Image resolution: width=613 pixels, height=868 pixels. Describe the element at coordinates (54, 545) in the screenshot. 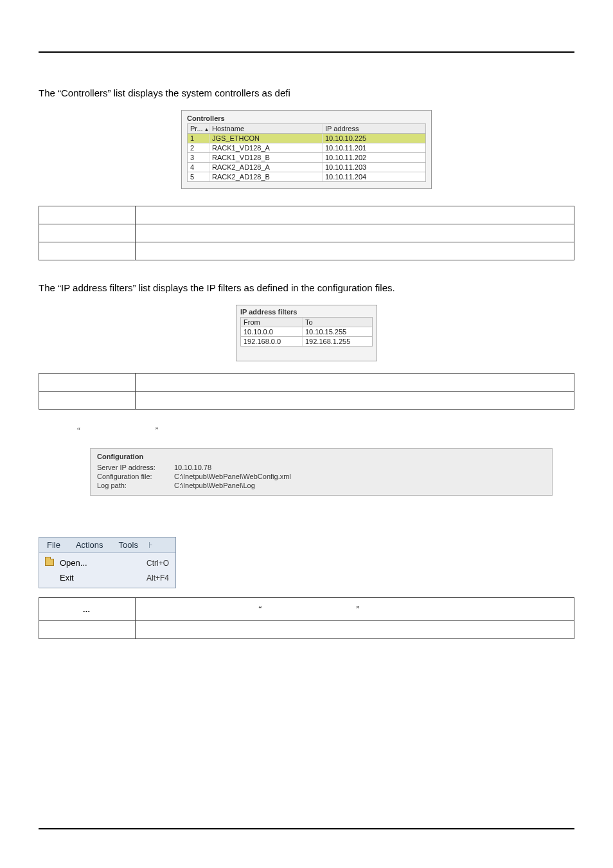

I see `menu-file: File` at that location.